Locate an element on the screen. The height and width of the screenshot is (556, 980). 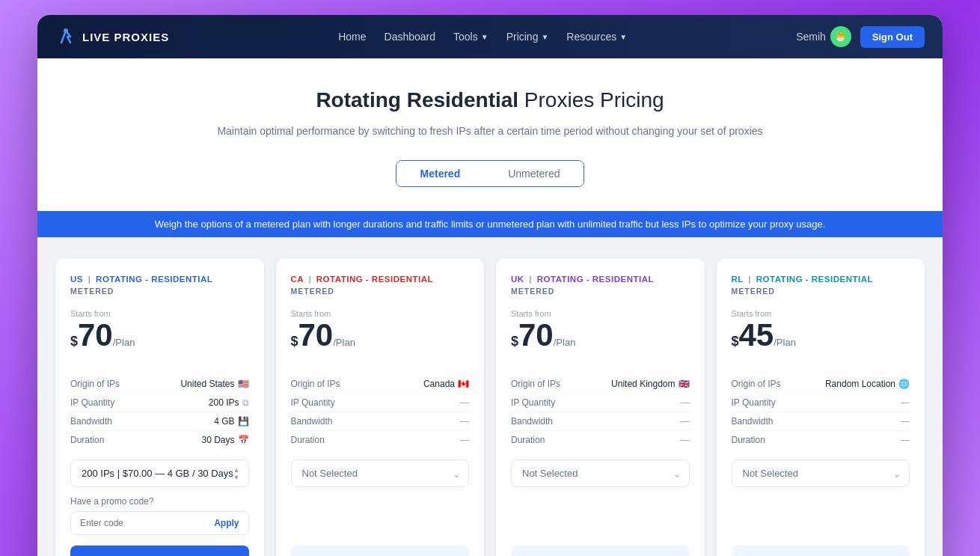
nav-resources: Resources ▼ is located at coordinates (597, 37).